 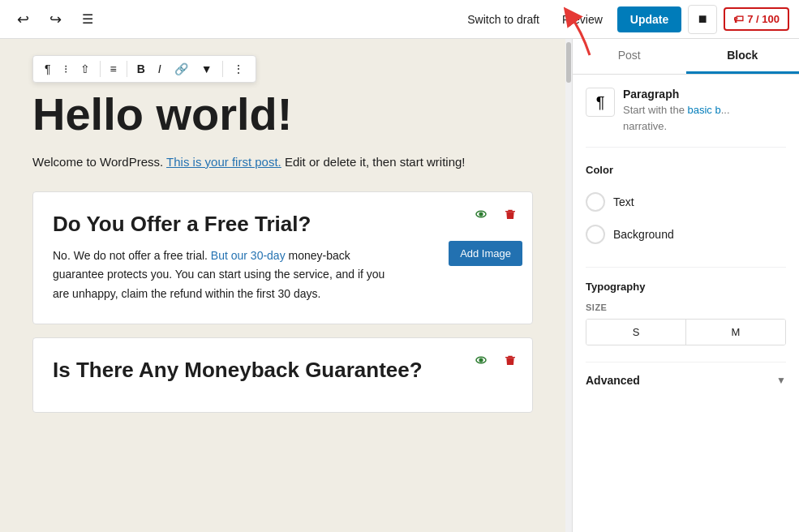 What do you see at coordinates (625, 19) in the screenshot?
I see `toolbar-right: Switch to draft Preview Update ■ 🏷 7 / 1…` at bounding box center [625, 19].